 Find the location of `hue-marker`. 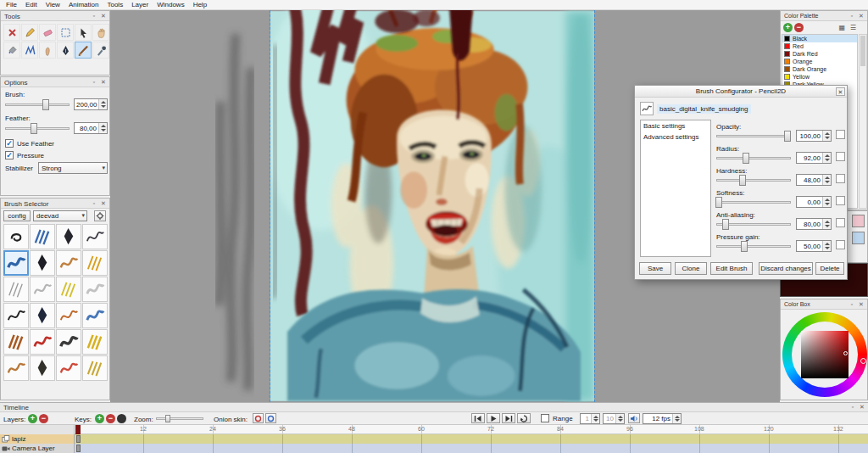

hue-marker is located at coordinates (863, 361).